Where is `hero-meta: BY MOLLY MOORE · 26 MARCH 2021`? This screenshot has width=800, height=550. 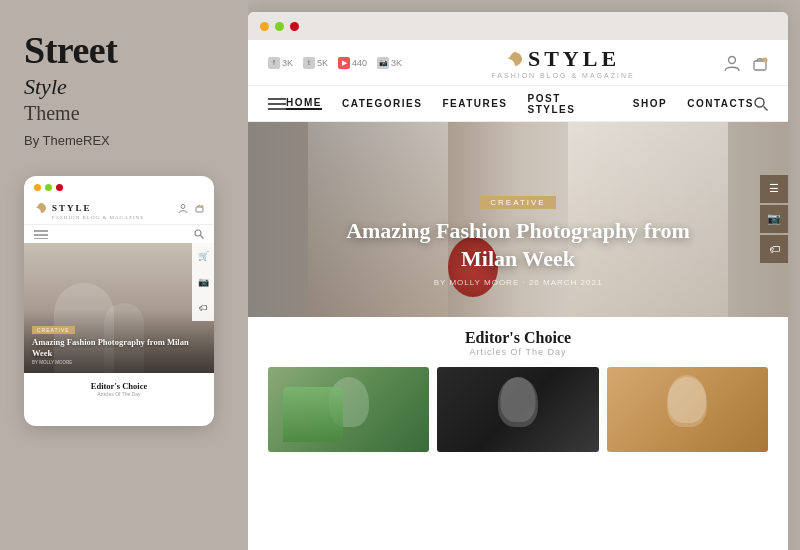 hero-meta: BY MOLLY MOORE · 26 MARCH 2021 is located at coordinates (518, 282).